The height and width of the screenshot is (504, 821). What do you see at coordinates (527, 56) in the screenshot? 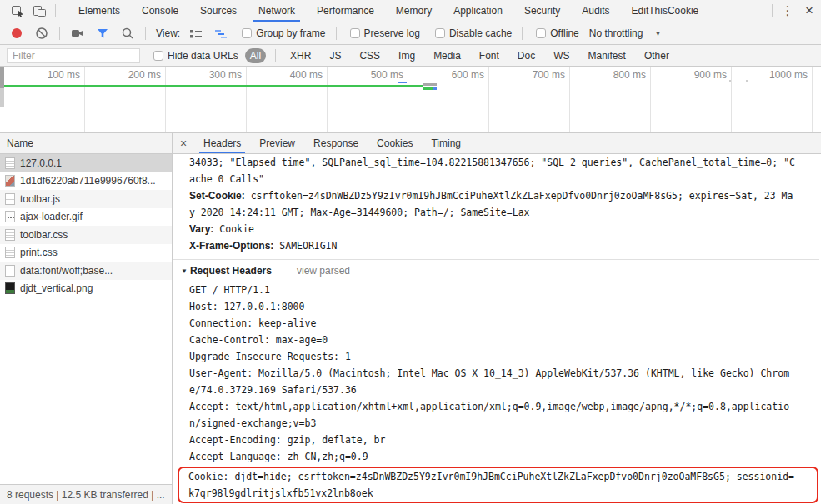
I see `filter-type-doc: Doc` at bounding box center [527, 56].